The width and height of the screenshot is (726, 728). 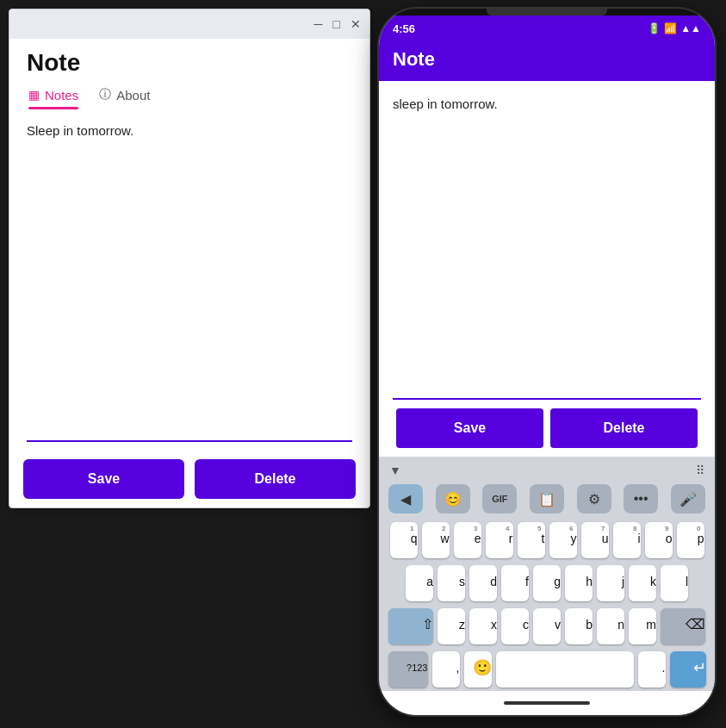 I want to click on about-tab-label: About, so click(x=133, y=95).